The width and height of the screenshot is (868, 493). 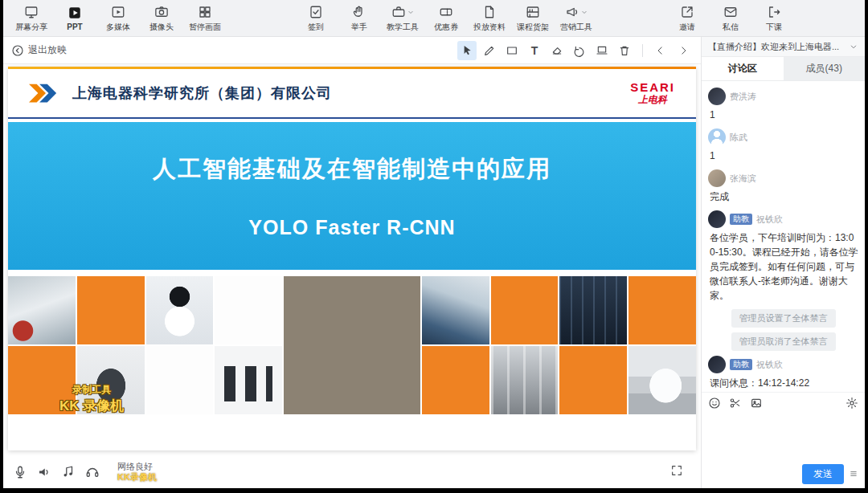 What do you see at coordinates (575, 51) in the screenshot?
I see `annotation-toolbar: T` at bounding box center [575, 51].